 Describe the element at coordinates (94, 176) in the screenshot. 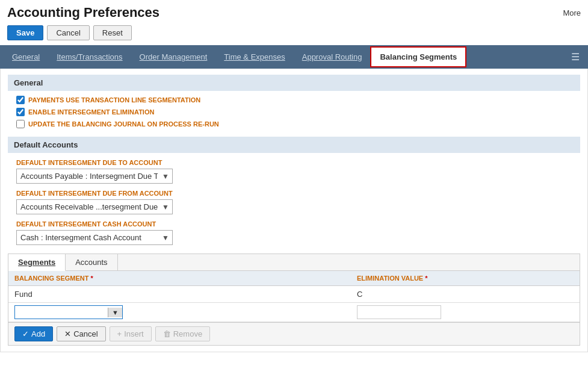

I see `due-to-select-wrapper: Accounts Payable : Intersegment Due To ▼` at that location.